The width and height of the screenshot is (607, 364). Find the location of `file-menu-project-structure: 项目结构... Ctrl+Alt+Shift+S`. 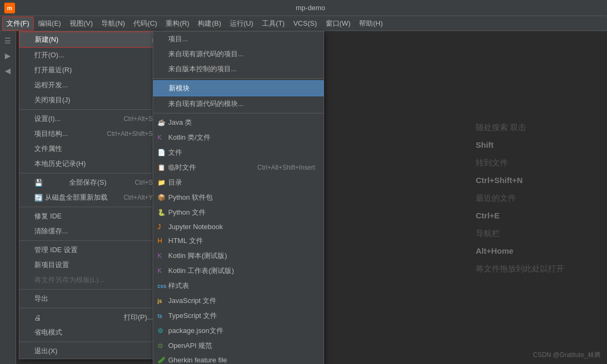

file-menu-project-structure: 项目结构... Ctrl+Alt+Shift+S is located at coordinates (90, 134).